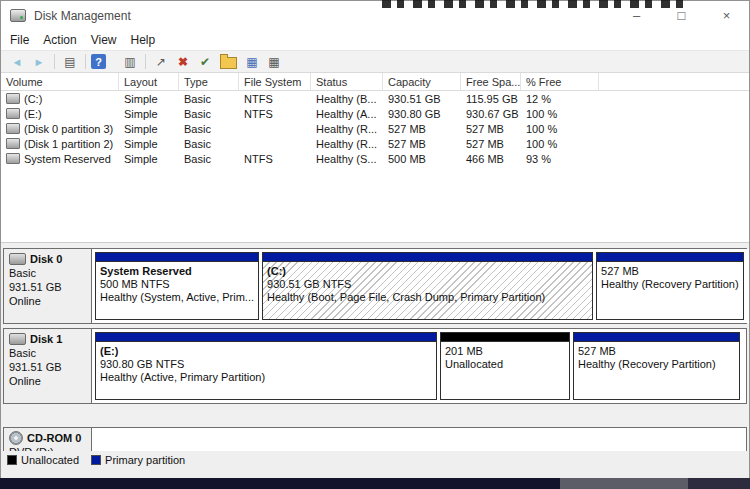 The image size is (750, 489). I want to click on partition-unallocated: 201 MB Unallocated, so click(505, 366).